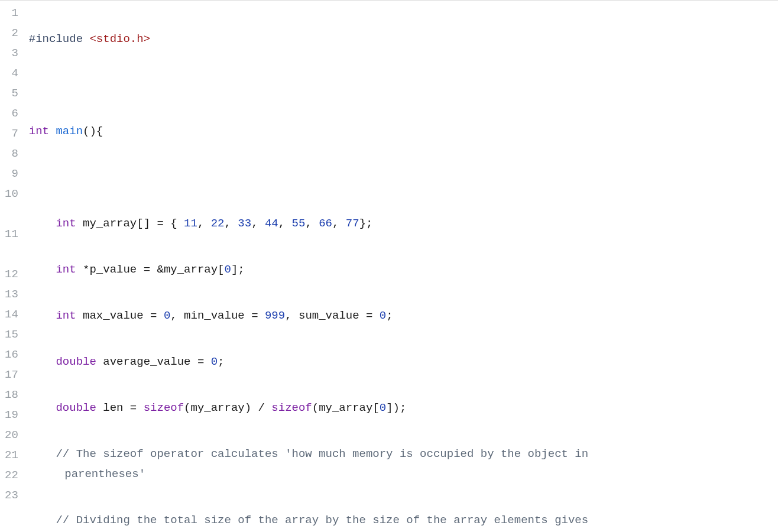 Image resolution: width=778 pixels, height=532 pixels. What do you see at coordinates (214, 316) in the screenshot?
I see `identifier: min_value` at bounding box center [214, 316].